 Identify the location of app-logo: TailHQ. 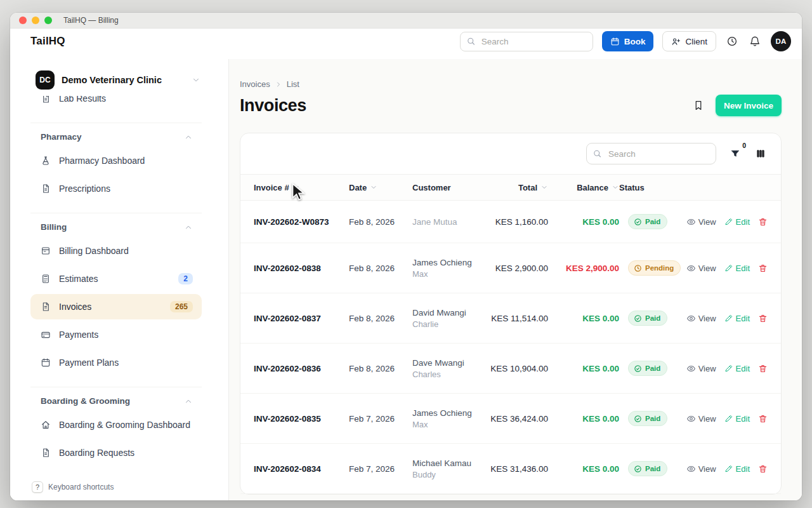
(48, 41).